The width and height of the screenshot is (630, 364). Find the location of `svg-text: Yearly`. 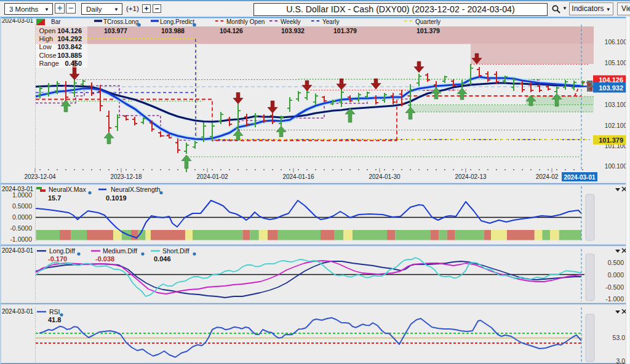

svg-text: Yearly is located at coordinates (331, 22).